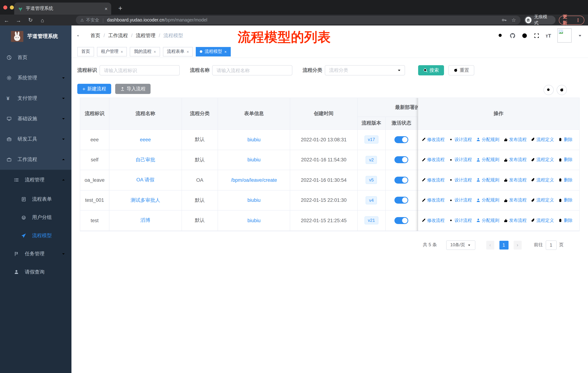 This screenshot has height=373, width=588. What do you see at coordinates (112, 52) in the screenshot?
I see `tag-tenant: 租户管理×` at bounding box center [112, 52].